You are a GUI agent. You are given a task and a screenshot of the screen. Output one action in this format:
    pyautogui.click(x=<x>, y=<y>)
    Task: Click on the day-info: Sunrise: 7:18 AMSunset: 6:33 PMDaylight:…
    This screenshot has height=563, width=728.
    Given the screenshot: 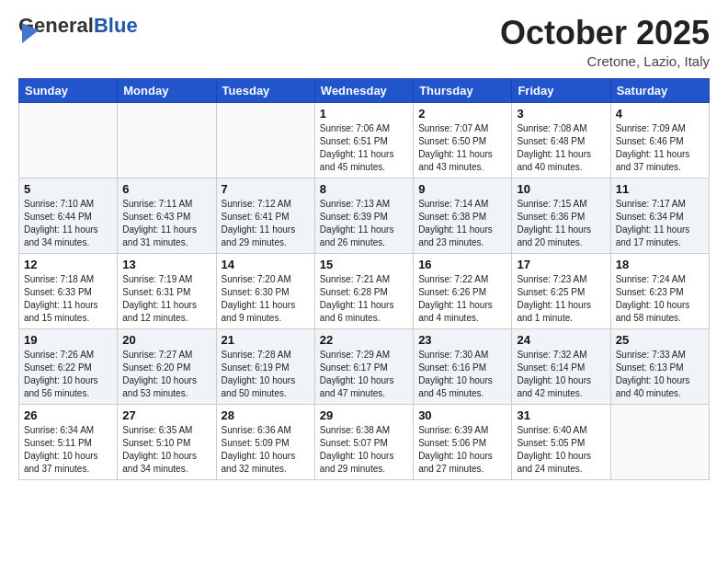 What is the action you would take?
    pyautogui.click(x=68, y=299)
    